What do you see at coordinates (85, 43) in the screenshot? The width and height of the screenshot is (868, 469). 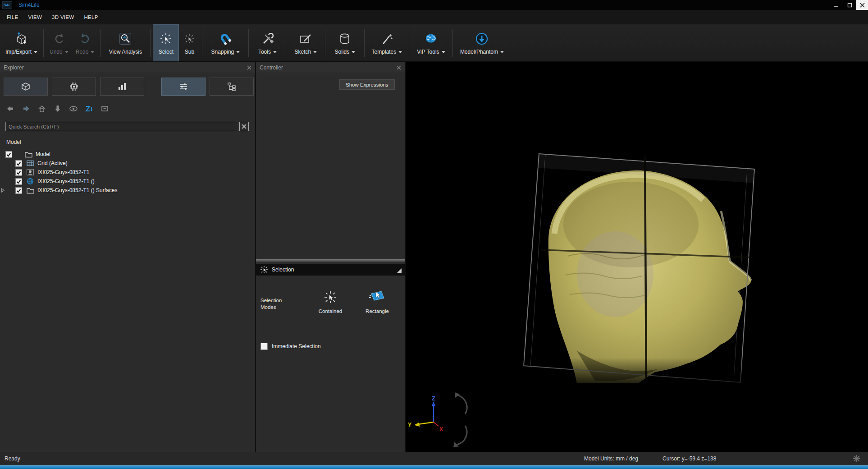 I see `toolbar-button-redo: Redo` at bounding box center [85, 43].